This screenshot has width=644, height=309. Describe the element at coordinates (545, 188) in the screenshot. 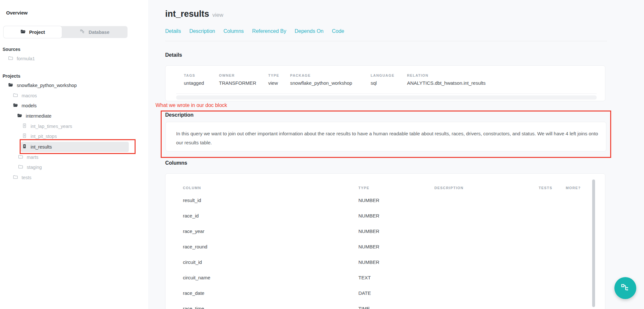

I see `column-header-tests: TESTS` at that location.